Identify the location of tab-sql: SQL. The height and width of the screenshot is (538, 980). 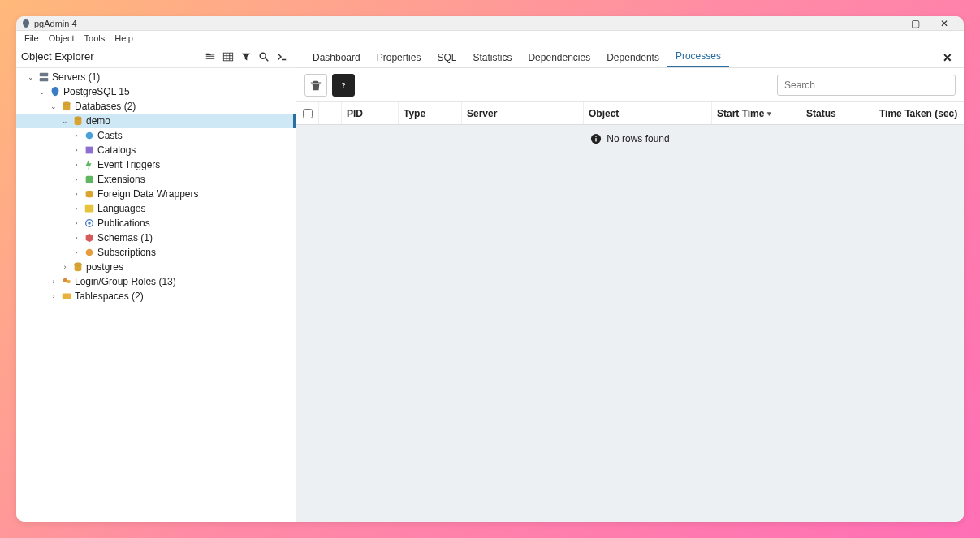
(447, 57).